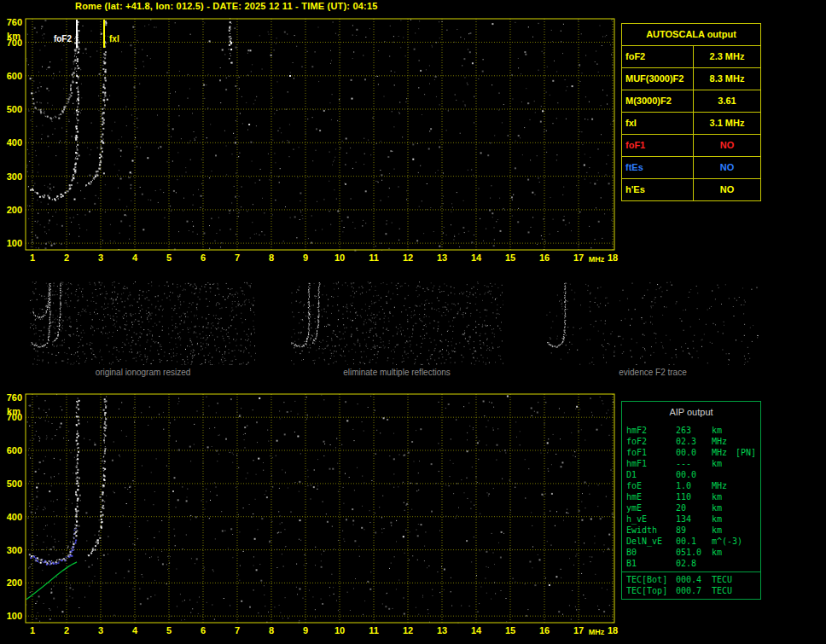  I want to click on param-label: hmF2, so click(651, 430).